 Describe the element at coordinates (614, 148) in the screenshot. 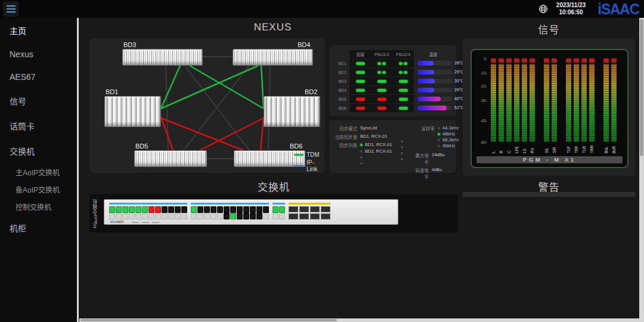

I see `meter-channel-label: BsR` at that location.